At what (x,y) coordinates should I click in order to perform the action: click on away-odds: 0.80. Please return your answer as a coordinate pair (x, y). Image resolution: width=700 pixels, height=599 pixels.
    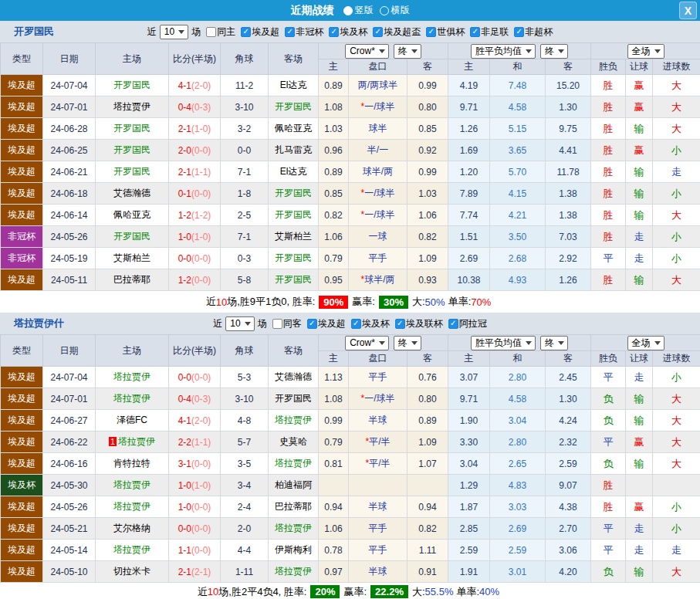
    Looking at the image, I should click on (428, 399).